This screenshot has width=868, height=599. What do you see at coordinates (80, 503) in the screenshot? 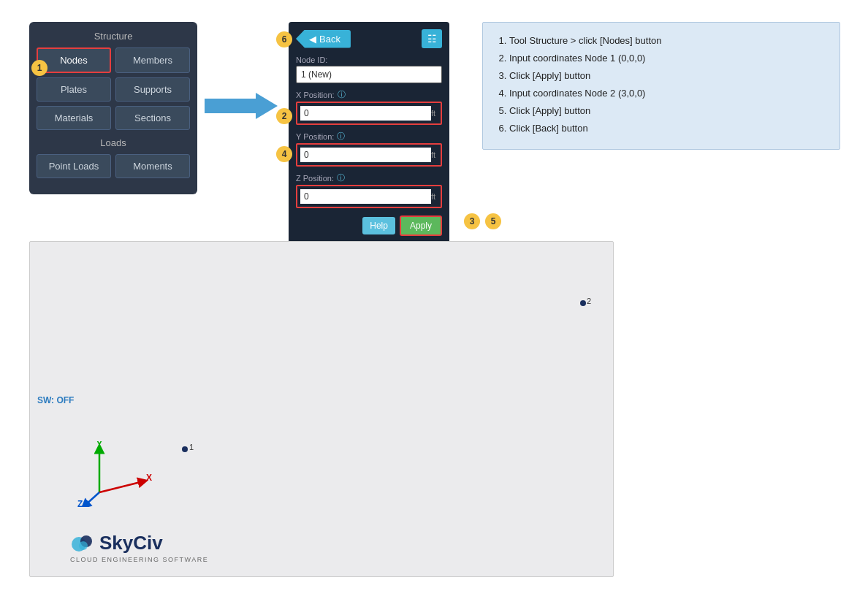
I see `svg-text: Z` at bounding box center [80, 503].